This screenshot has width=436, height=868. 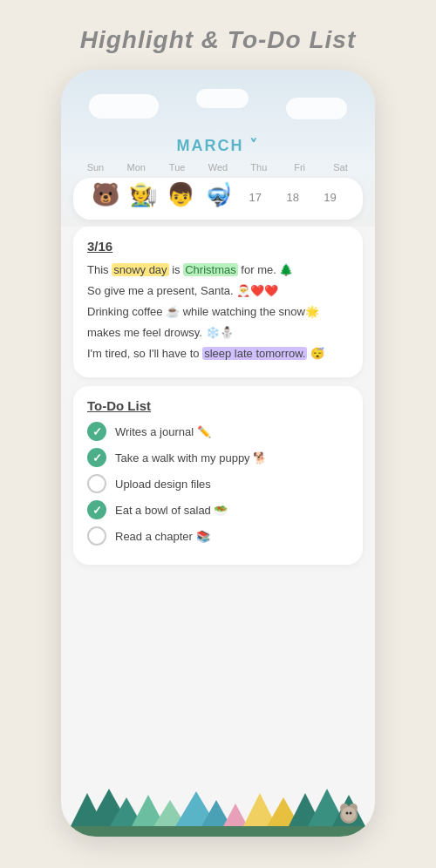 What do you see at coordinates (259, 167) in the screenshot?
I see `day-thu: Thu` at bounding box center [259, 167].